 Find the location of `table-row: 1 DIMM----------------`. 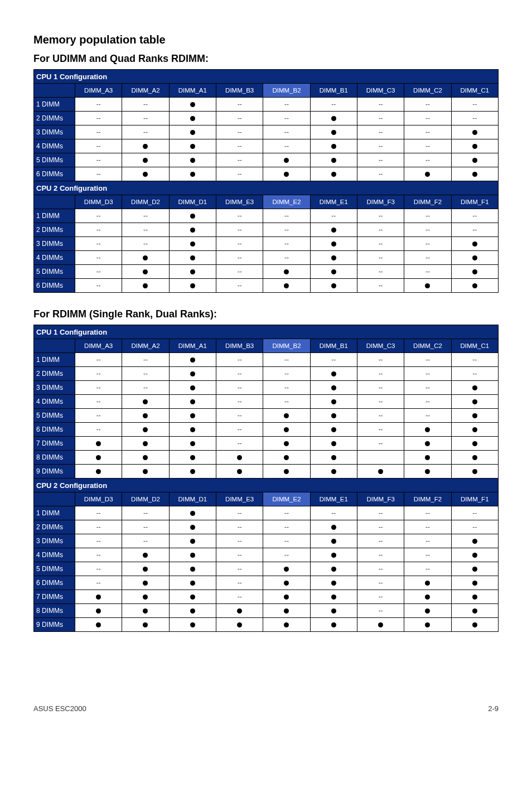

table-row: 1 DIMM---------------- is located at coordinates (267, 360).